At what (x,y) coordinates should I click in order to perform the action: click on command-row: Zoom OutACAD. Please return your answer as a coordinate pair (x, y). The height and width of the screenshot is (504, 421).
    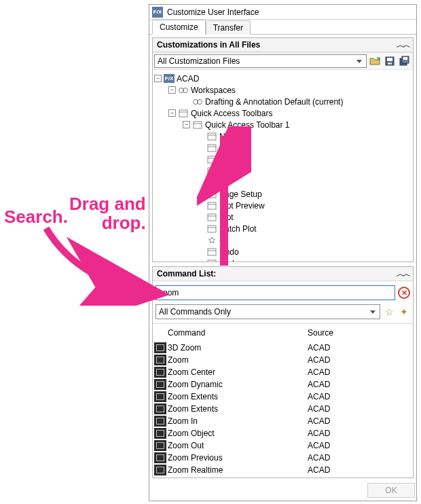
    Looking at the image, I should click on (282, 446).